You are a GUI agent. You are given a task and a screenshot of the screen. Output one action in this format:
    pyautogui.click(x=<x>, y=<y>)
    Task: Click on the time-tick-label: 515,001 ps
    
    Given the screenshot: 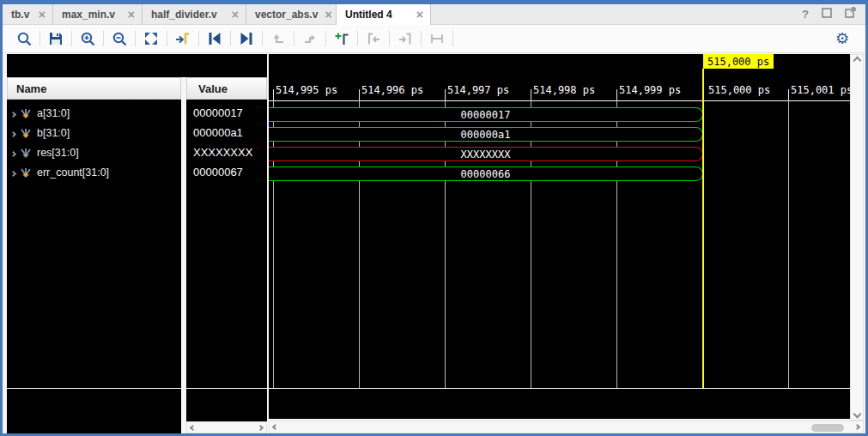 What is the action you would take?
    pyautogui.click(x=822, y=90)
    